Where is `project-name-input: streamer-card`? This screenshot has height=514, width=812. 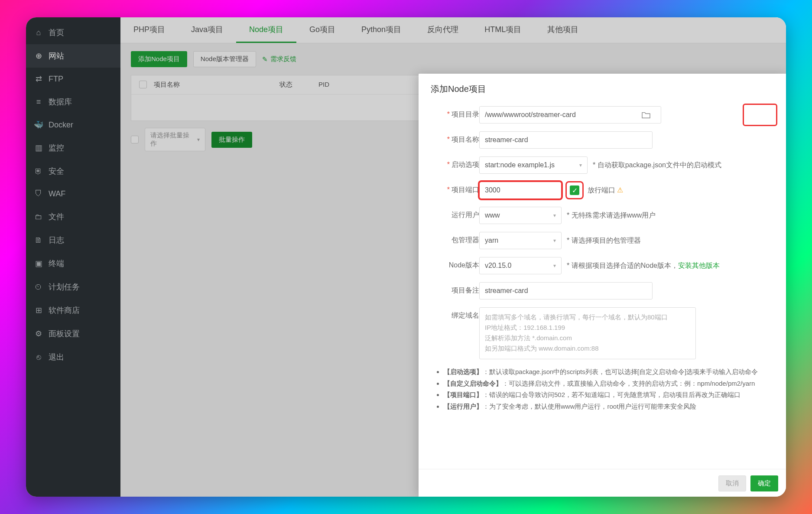
project-name-input: streamer-card is located at coordinates (566, 140).